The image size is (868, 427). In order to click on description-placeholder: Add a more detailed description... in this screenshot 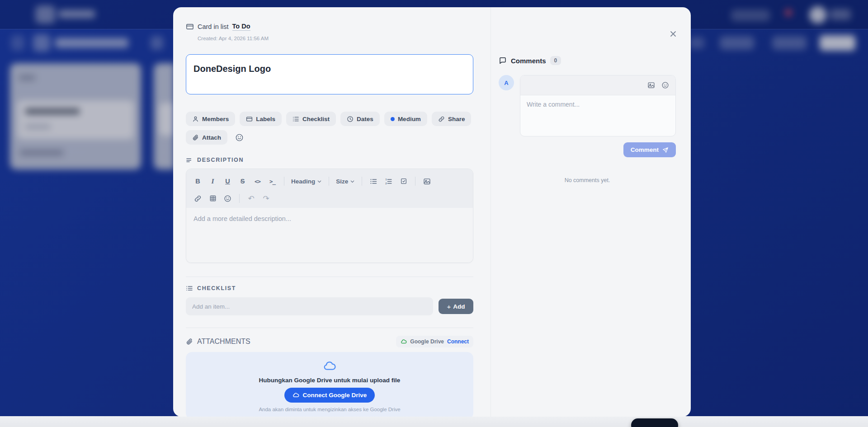, I will do `click(242, 219)`.